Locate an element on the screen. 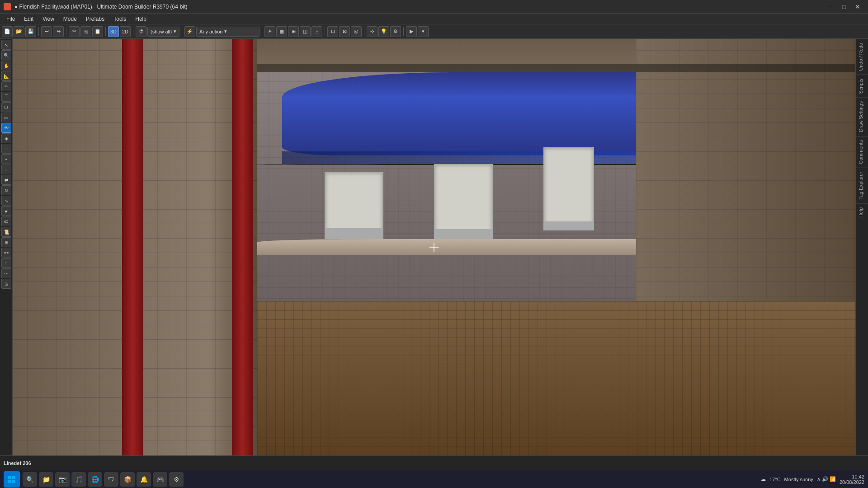  taskbar-app7: ⚙ is located at coordinates (176, 479).